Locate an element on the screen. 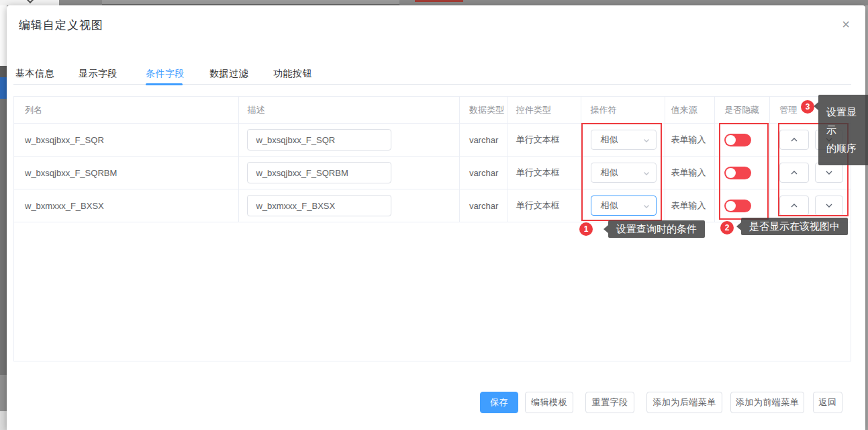  annotation-tooltip-1: 设置查询时的条件 is located at coordinates (657, 229).